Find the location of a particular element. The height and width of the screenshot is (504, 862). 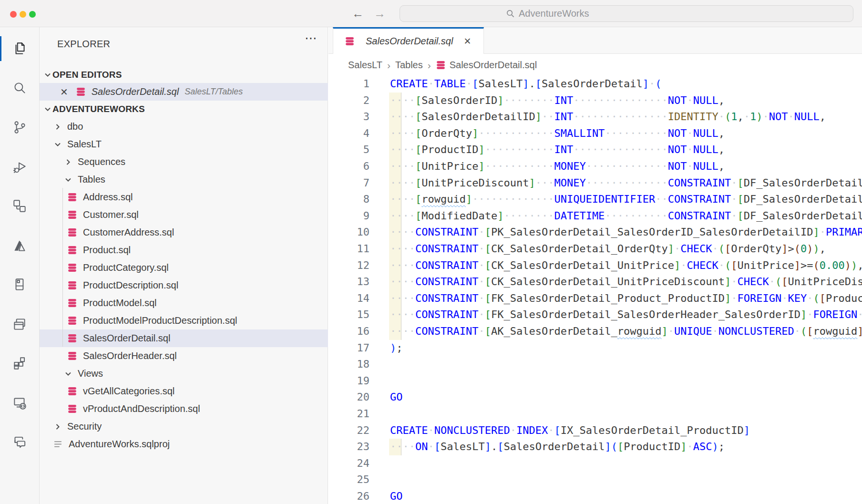

code-text: ····[UnitPriceDiscount]···MONEY·········… is located at coordinates (626, 183).